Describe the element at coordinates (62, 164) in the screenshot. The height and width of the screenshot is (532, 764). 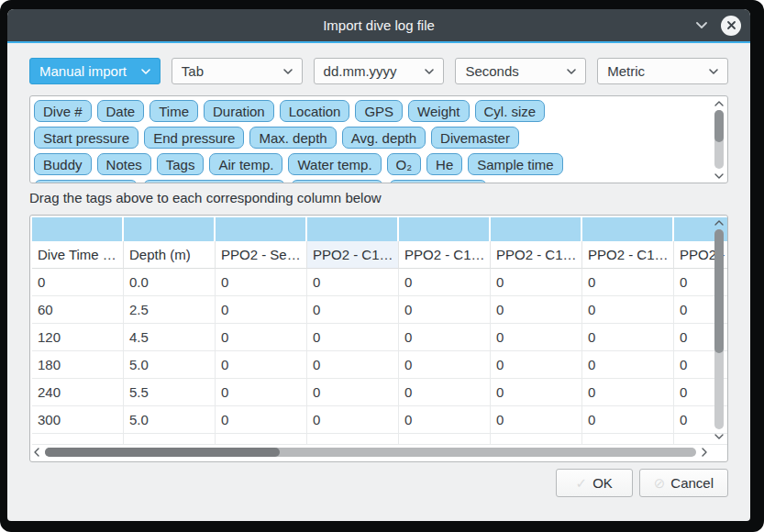
I see `tag-buddy: Buddy` at that location.